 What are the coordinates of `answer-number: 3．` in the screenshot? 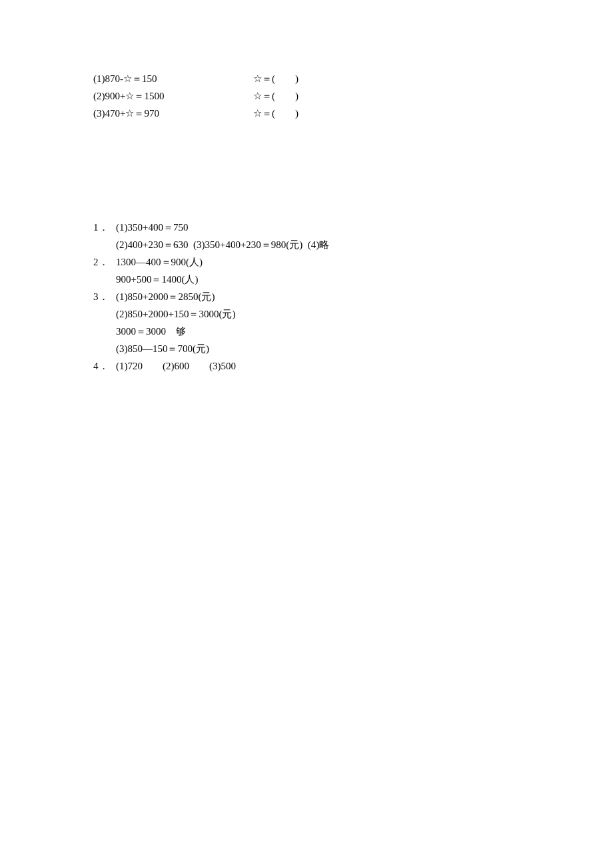 It's located at (105, 297).